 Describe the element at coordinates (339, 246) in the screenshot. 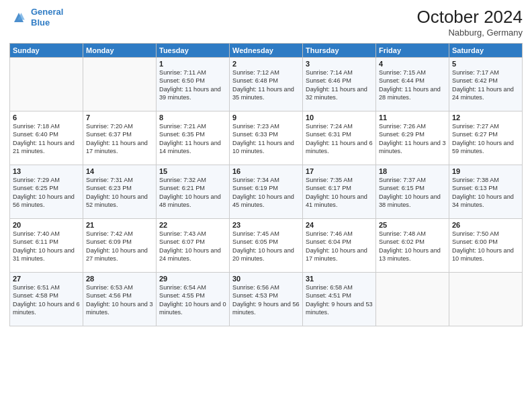

I see `cell-sun-info: Sunrise: 7:46 AMSunset: 6:04 PMDaylight:…` at that location.